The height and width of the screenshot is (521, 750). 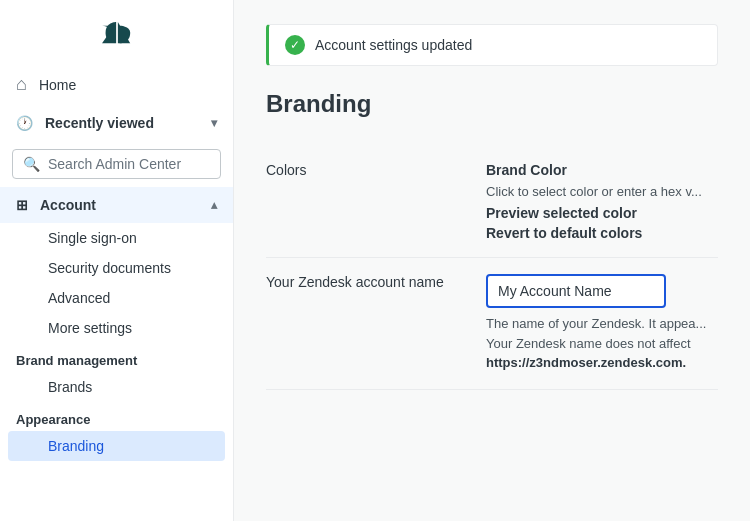 I want to click on success-icon: ✓, so click(x=295, y=45).